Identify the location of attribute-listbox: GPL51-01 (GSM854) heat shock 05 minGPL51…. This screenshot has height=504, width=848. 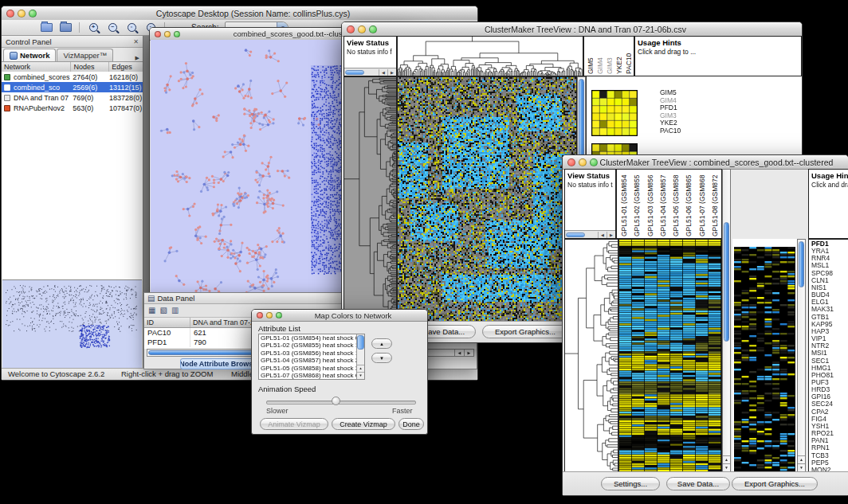
(312, 357).